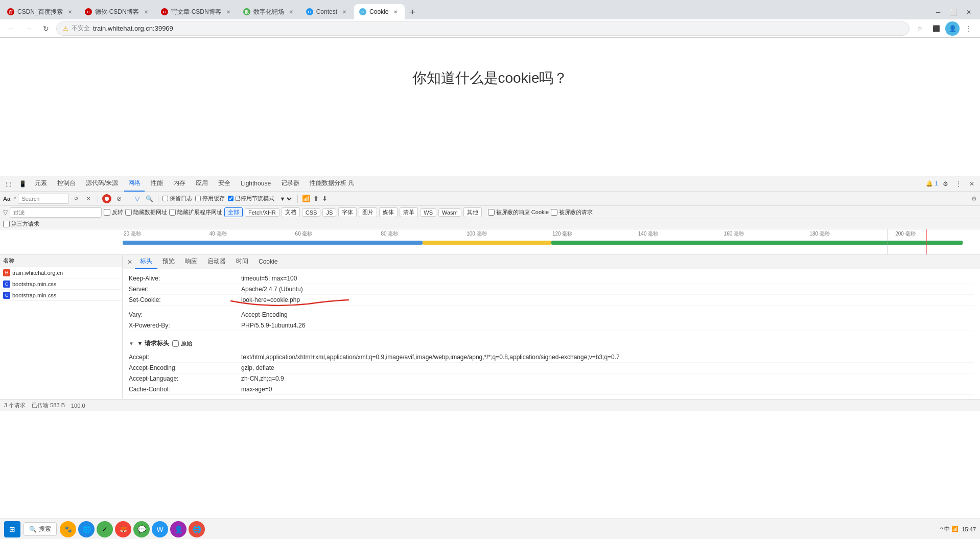 This screenshot has width=980, height=539. What do you see at coordinates (920, 29) in the screenshot?
I see `bookmark-button: ☆` at bounding box center [920, 29].